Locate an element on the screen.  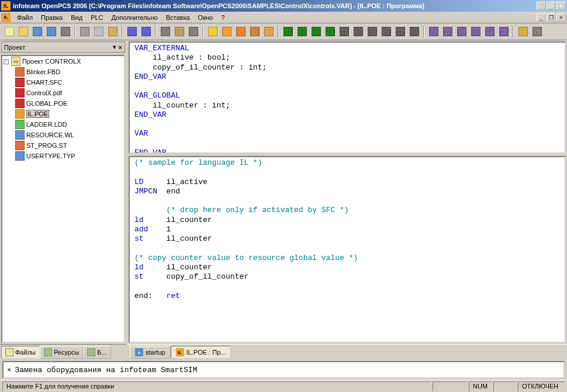
sidebar-header: Проект ▾ × is located at coordinates (63, 47).